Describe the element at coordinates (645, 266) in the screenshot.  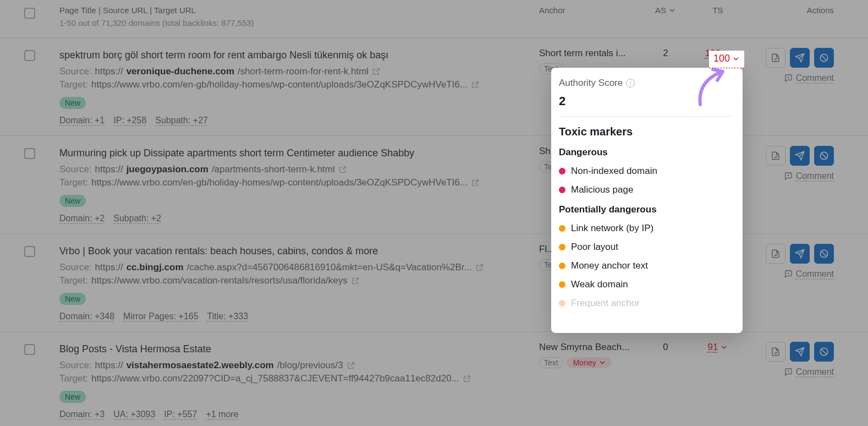
I see `marker-item: Money anchor text` at that location.